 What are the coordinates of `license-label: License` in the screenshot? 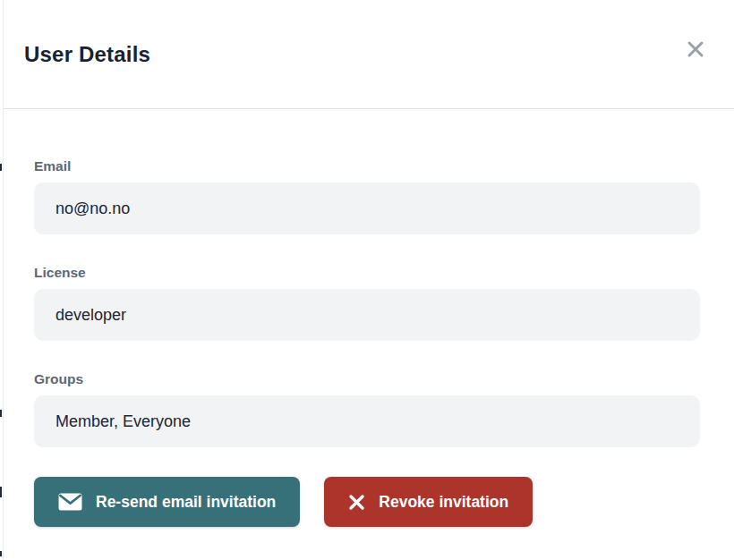 It's located at (367, 272).